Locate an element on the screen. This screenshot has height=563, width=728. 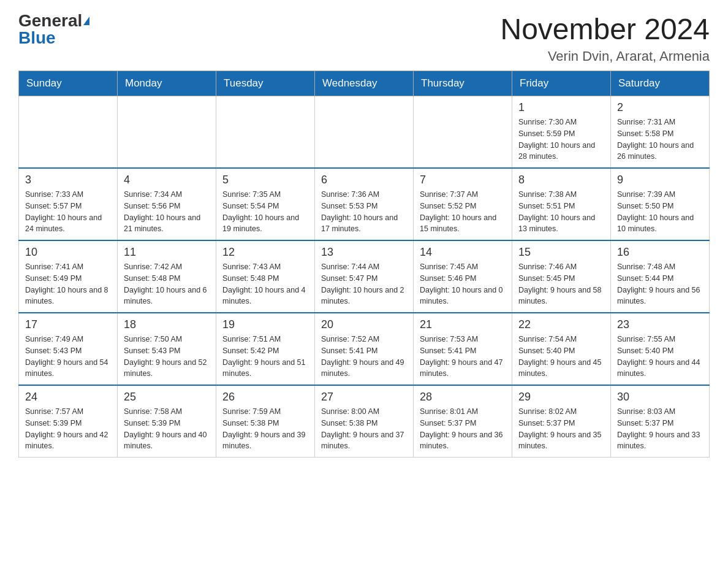
day-number: 1 is located at coordinates (561, 108).